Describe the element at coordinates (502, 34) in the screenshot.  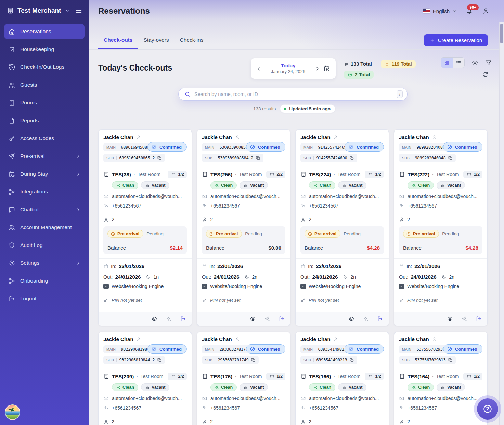
I see `scrollbar-thumb` at that location.